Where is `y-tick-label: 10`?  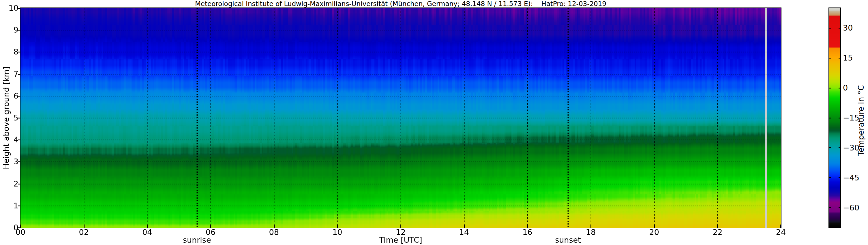 y-tick-label: 10 is located at coordinates (9, 8).